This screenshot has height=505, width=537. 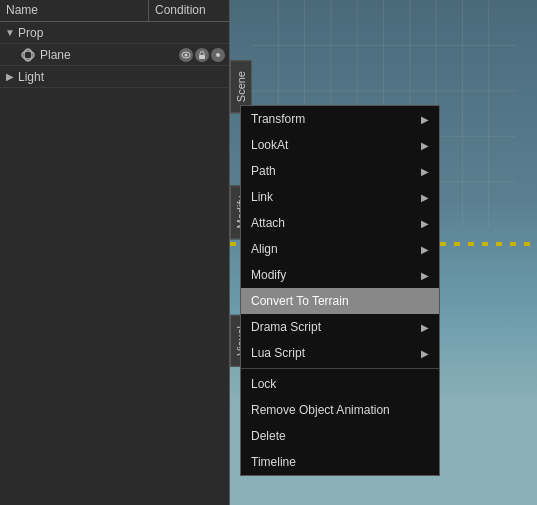 What do you see at coordinates (320, 410) in the screenshot?
I see `menu-label-remove-animation: Remove Object Animation` at bounding box center [320, 410].